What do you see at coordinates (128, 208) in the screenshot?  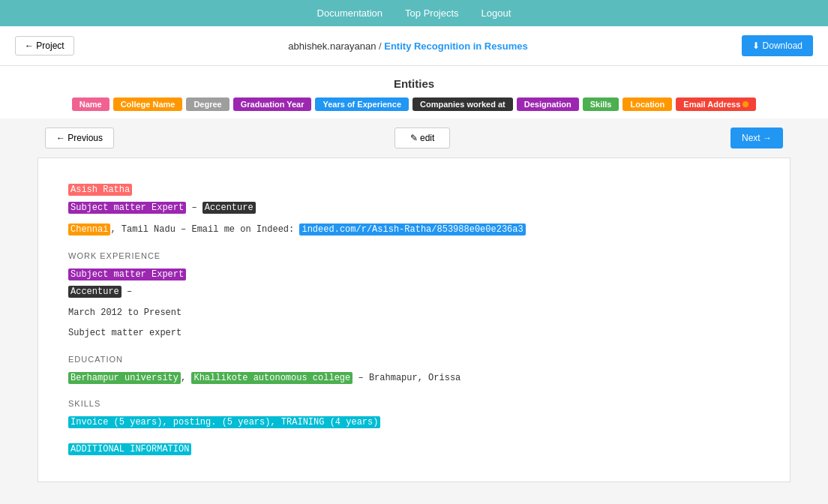 I see `designation-highlight: Subject matter Expert` at bounding box center [128, 208].